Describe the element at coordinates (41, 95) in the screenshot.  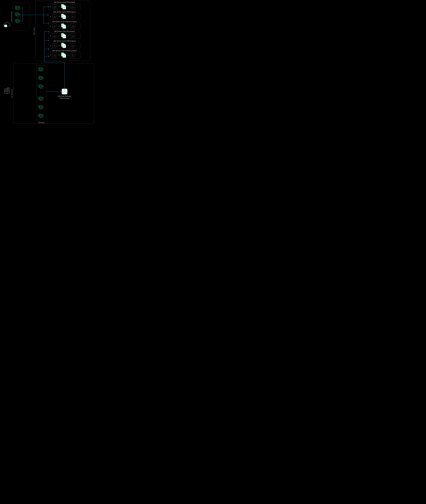
I see `sources-zone: Sources` at that location.